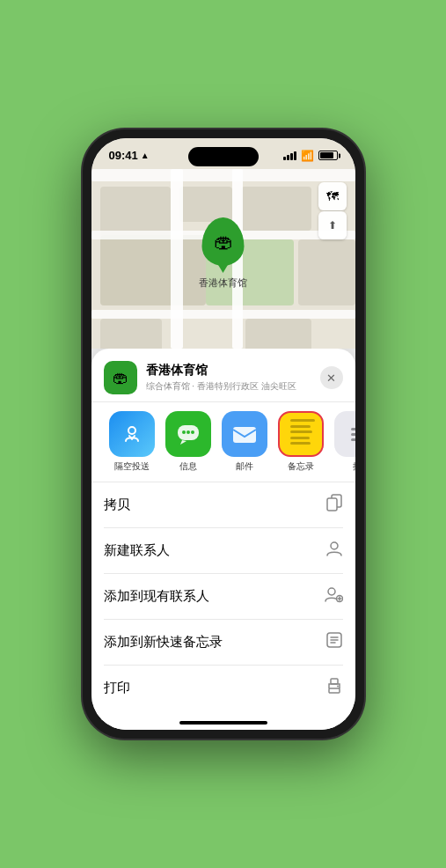  What do you see at coordinates (301, 442) in the screenshot?
I see `share-notes: 备忘录` at bounding box center [301, 442].